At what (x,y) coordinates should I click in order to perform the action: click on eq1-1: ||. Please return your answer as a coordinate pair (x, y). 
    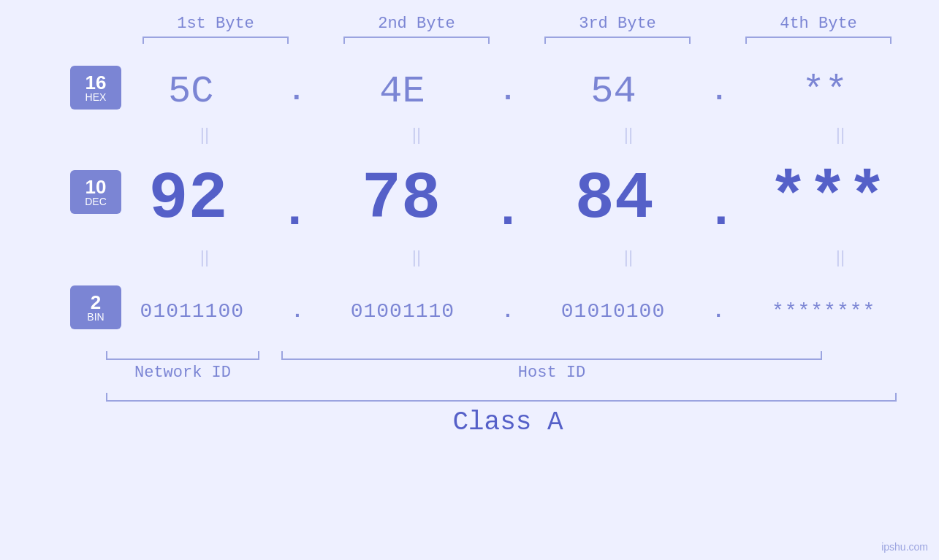
    Looking at the image, I should click on (205, 134).